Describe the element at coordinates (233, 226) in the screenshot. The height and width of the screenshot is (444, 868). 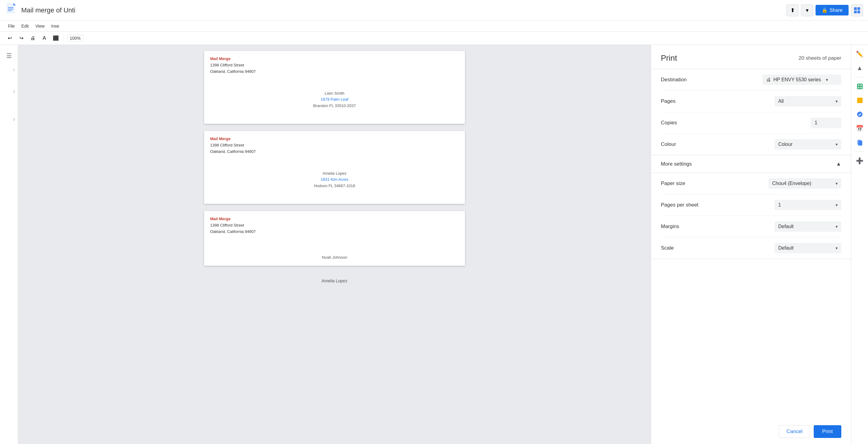
I see `sender-street-3: 1398 Clifford Street` at that location.